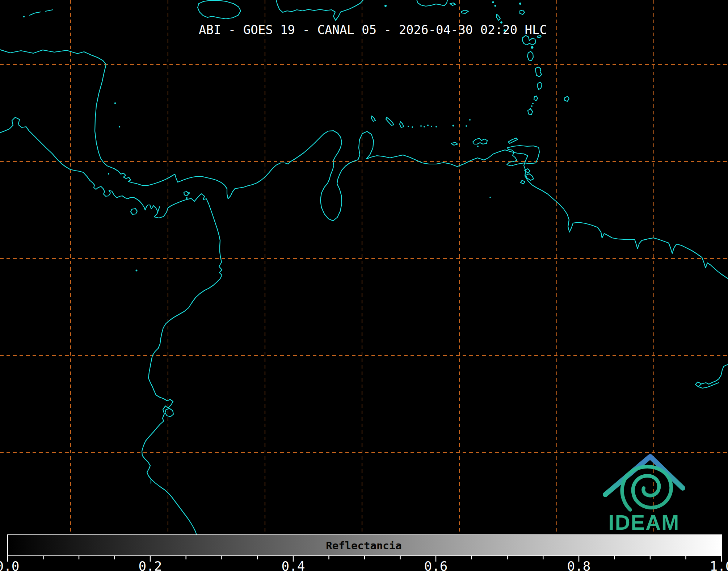 The height and width of the screenshot is (571, 728). I want to click on colorbar-tick-label: 0.4, so click(293, 565).